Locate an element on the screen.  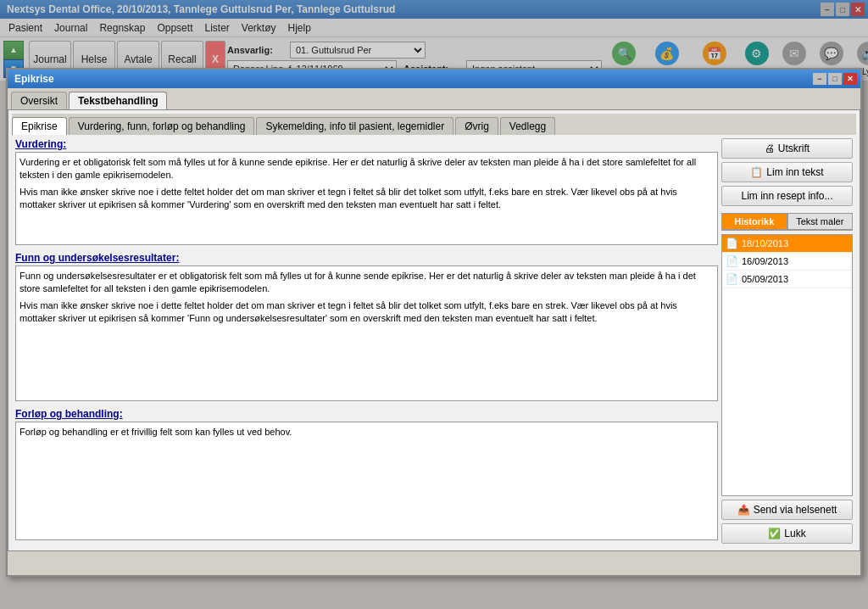
dialog-title: Epikrise is located at coordinates (34, 77).